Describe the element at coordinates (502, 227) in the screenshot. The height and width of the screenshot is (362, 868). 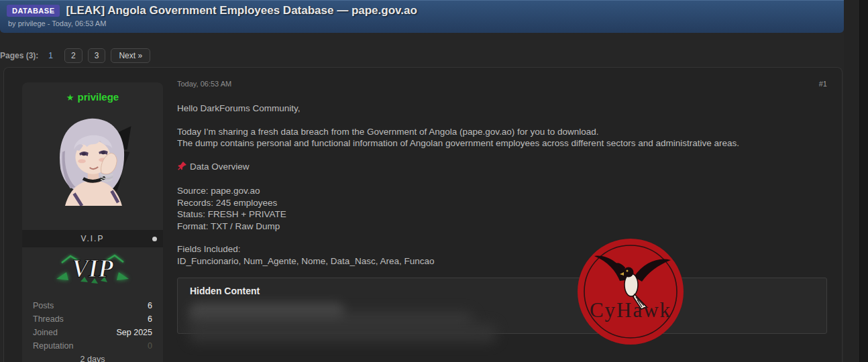
I see `detail-format: Format: TXT / Raw Dump` at that location.